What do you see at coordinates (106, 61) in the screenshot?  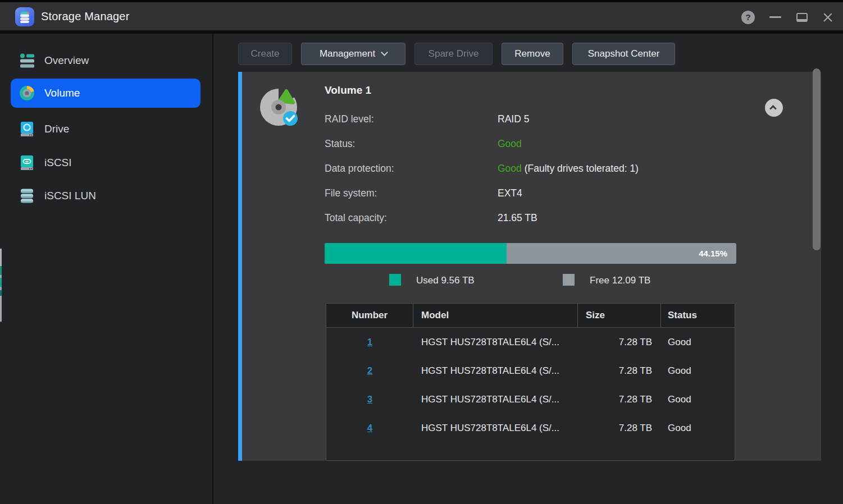 I see `sidebar-item-overview: Overview` at bounding box center [106, 61].